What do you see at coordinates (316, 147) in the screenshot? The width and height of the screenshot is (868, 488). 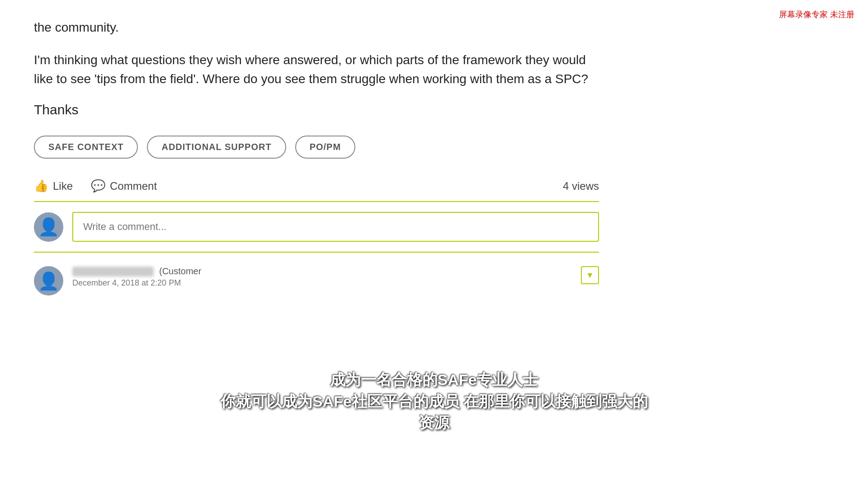 I see `tags-row: SAFE CONTEXT ADDITIONAL SUPPORT PO/PM` at bounding box center [316, 147].